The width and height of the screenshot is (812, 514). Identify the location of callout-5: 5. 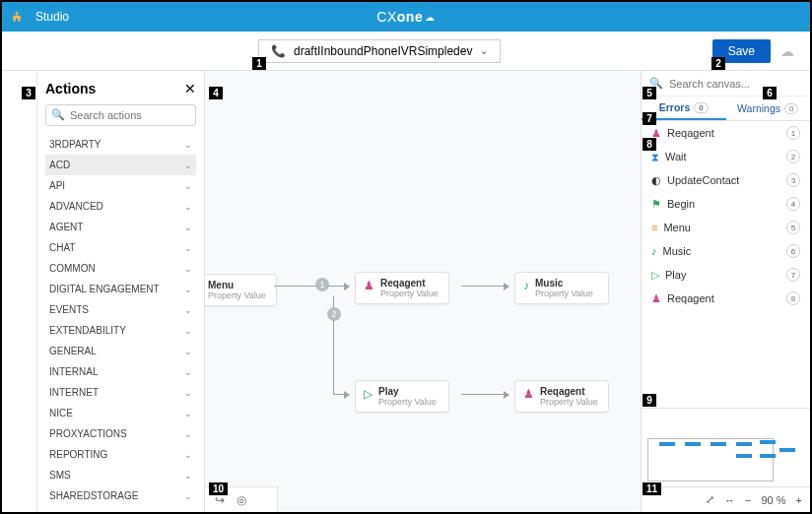
(649, 93).